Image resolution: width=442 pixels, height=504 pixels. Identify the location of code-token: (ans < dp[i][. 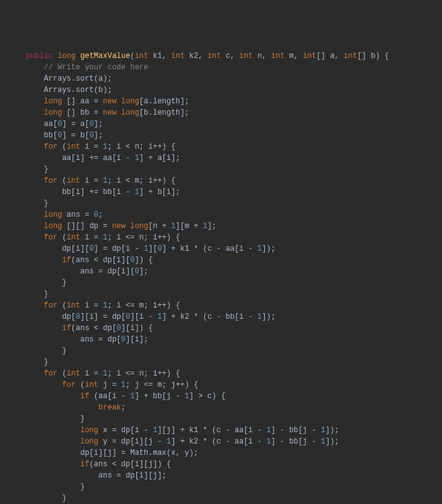
(101, 260).